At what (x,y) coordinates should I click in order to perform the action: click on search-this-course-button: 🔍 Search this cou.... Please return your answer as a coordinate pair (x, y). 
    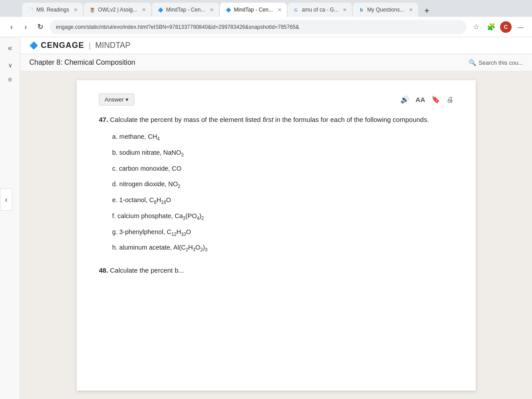
    Looking at the image, I should click on (496, 63).